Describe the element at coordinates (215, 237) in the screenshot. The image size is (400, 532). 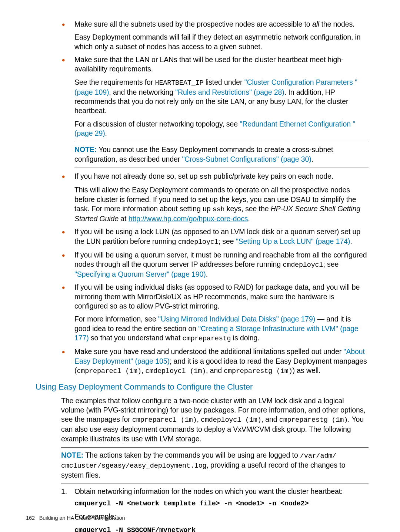
I see `bullet-item-4: If you will be using a lock LUN (as oppo…` at that location.